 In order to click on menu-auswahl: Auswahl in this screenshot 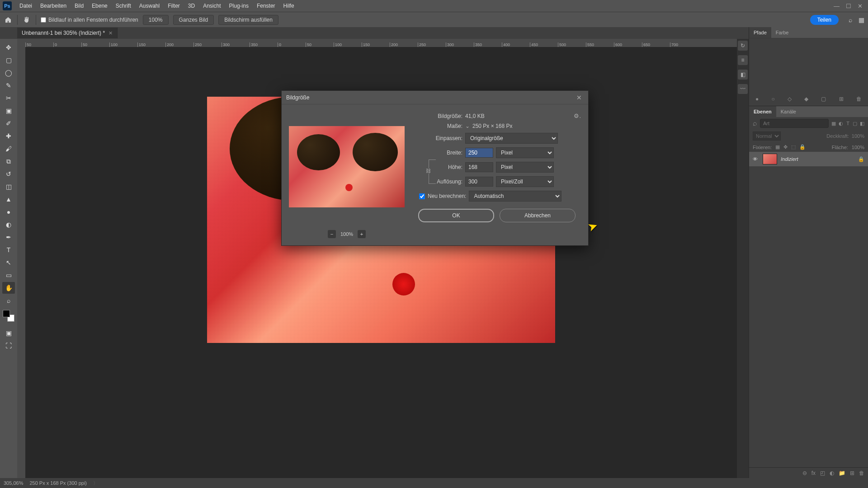, I will do `click(149, 6)`.